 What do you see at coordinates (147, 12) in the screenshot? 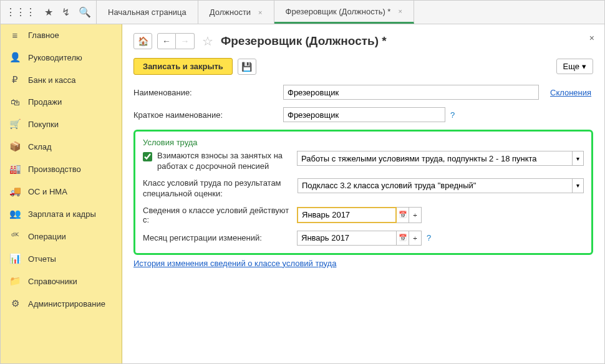
I see `tab-home: Начальная страница` at bounding box center [147, 12].